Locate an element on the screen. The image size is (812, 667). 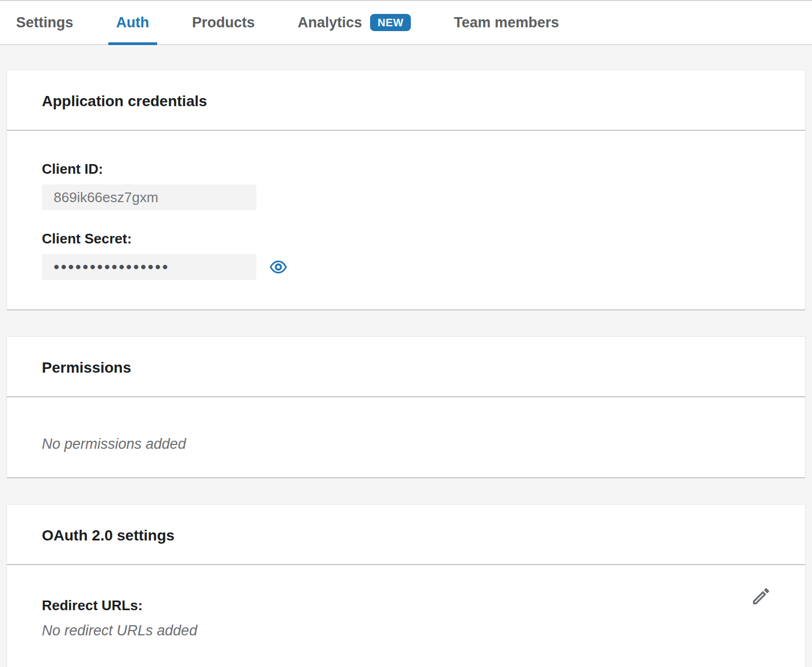
edit-redirect-urls-button is located at coordinates (761, 596).